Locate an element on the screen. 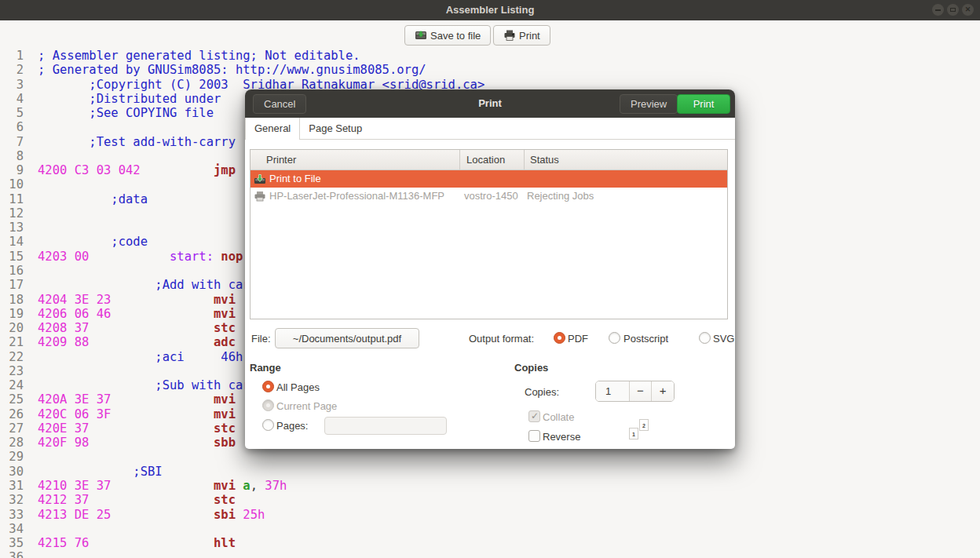 The image size is (980, 558). save-to-file-label: Save to file is located at coordinates (455, 36).